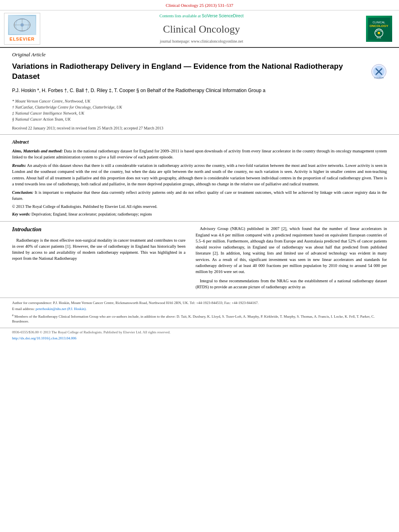 This screenshot has height=532, width=399. Describe the element at coordinates (23, 309) in the screenshot. I see `footnote-email-label: E-mail address:` at that location.